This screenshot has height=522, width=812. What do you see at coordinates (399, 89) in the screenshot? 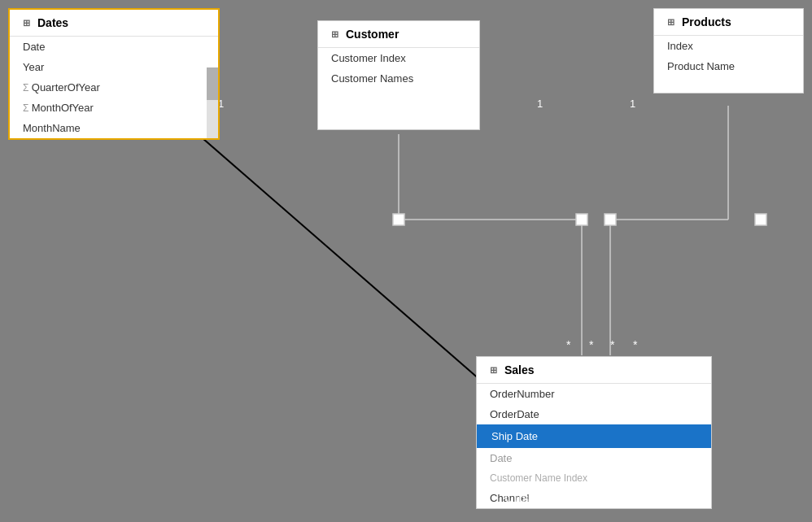
I see `customer-rows: Customer Index Customer Names` at bounding box center [399, 89].